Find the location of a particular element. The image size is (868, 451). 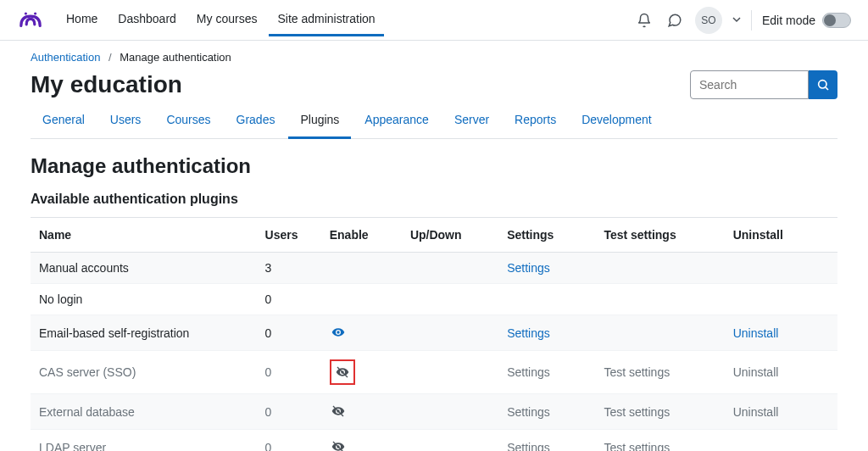

cell-name: LDAP server is located at coordinates (144, 441).